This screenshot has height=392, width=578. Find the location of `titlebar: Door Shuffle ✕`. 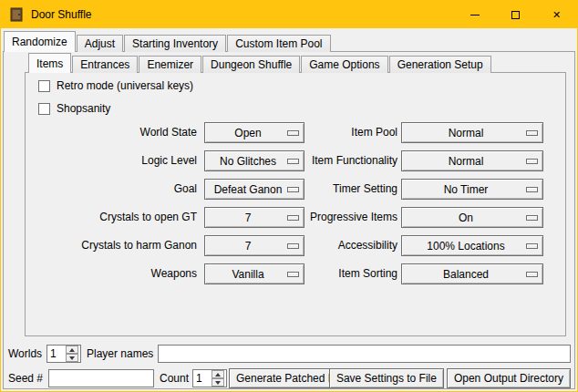

titlebar: Door Shuffle ✕ is located at coordinates (289, 15).